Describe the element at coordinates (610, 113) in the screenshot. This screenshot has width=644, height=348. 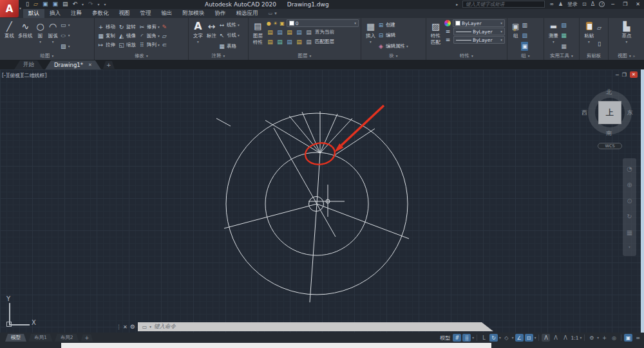
I see `viewcube-top-face: 上` at that location.